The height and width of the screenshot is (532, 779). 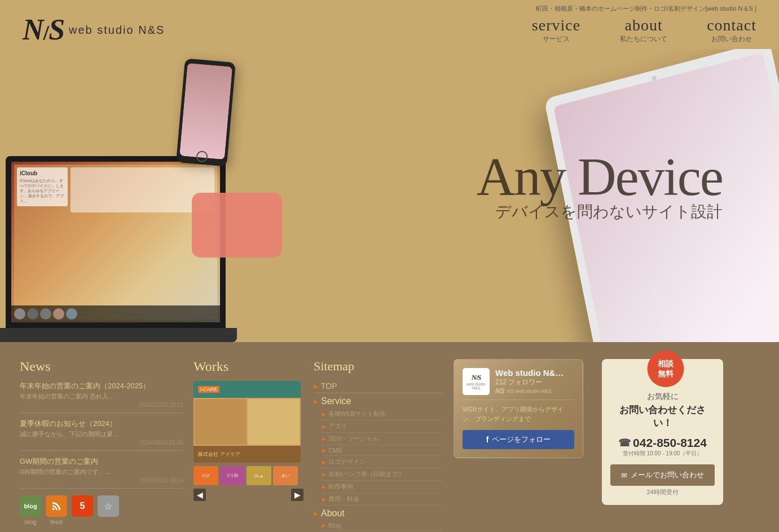 I want to click on sitemap-sub-4: ▶CMS, so click(x=382, y=451).